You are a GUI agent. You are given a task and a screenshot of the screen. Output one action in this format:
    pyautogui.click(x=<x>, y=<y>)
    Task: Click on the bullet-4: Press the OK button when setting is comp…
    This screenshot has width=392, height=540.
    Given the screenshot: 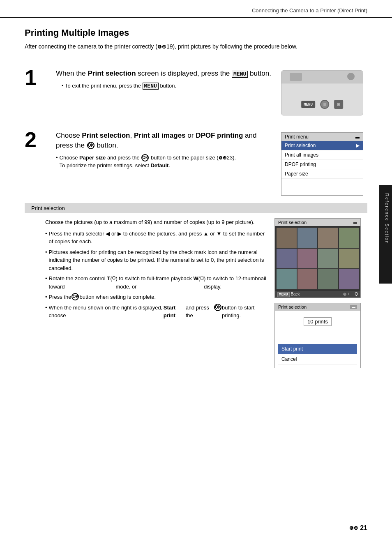 What is the action you would take?
    pyautogui.click(x=157, y=297)
    